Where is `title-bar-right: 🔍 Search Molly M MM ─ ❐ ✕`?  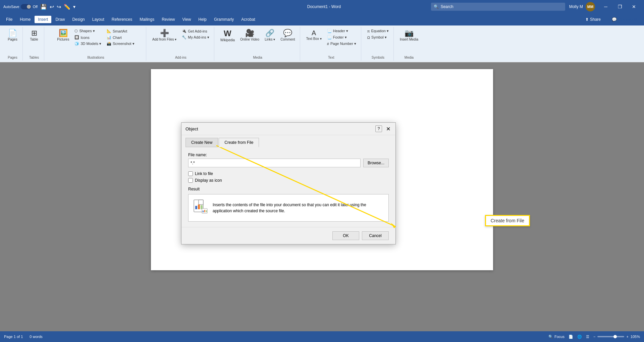
title-bar-right: 🔍 Search Molly M MM ─ ❐ ✕ is located at coordinates (536, 7).